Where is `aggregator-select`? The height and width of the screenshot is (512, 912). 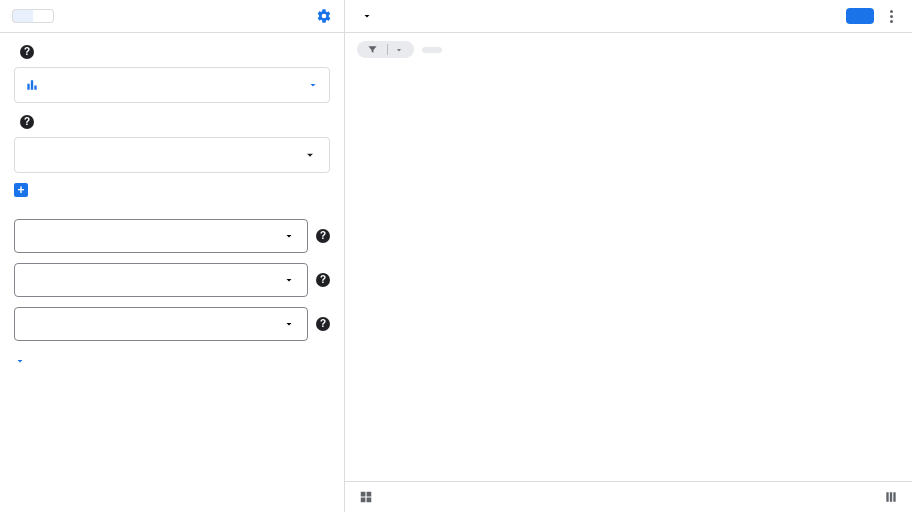 aggregator-select is located at coordinates (161, 280).